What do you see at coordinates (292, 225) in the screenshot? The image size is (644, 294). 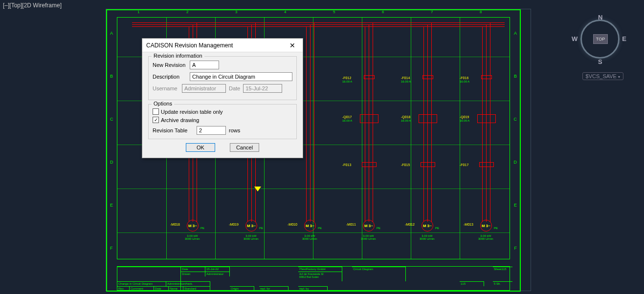 I see `motor-tag: -M010` at bounding box center [292, 225].